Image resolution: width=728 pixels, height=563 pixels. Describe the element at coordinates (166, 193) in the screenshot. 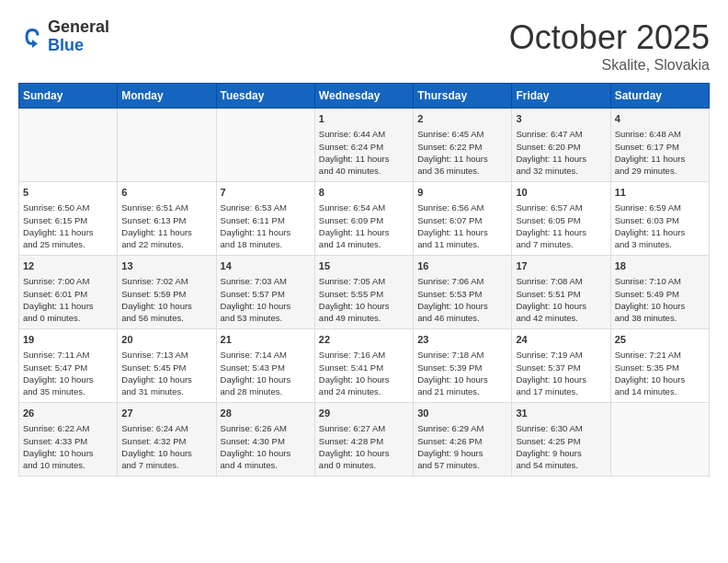

I see `day-number: 6` at that location.